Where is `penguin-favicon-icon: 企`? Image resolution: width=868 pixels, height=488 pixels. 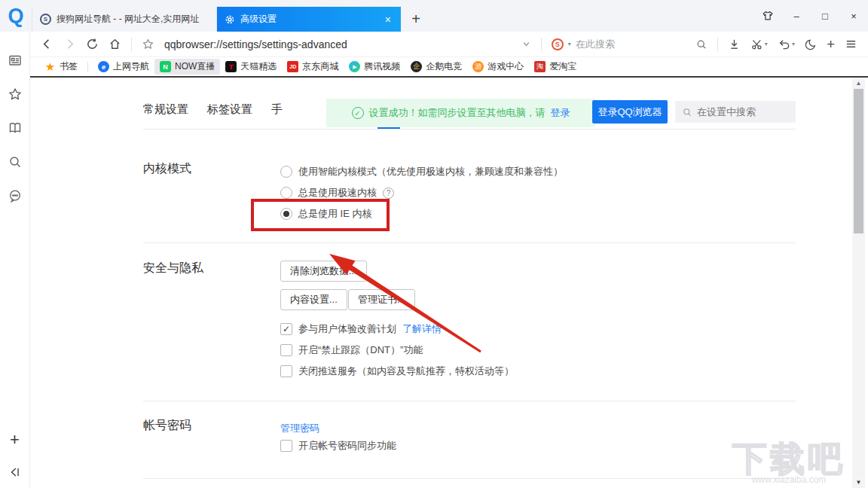 penguin-favicon-icon: 企 is located at coordinates (416, 66).